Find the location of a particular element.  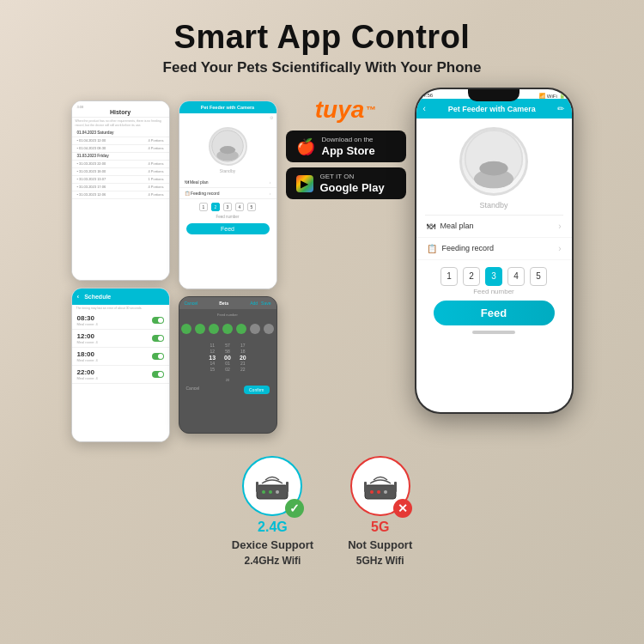

history-date-1: 01.04.2023 Saturday is located at coordinates (120, 134).